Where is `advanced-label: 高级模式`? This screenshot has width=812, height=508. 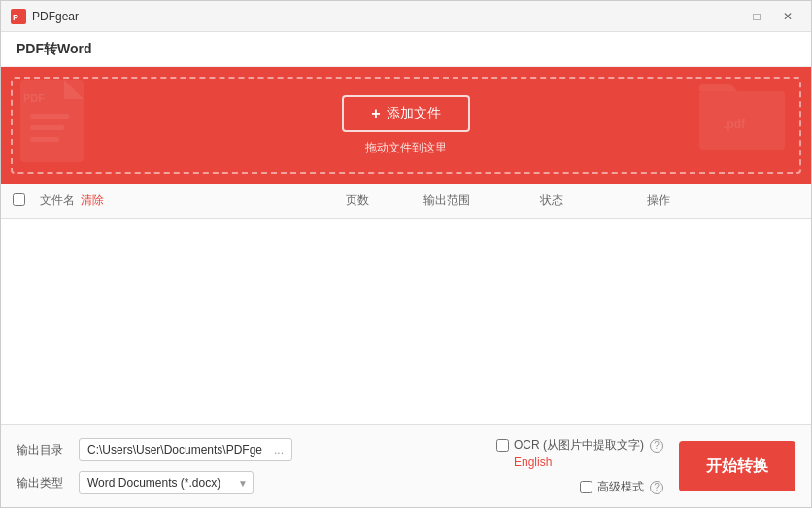 advanced-label: 高级模式 is located at coordinates (621, 488).